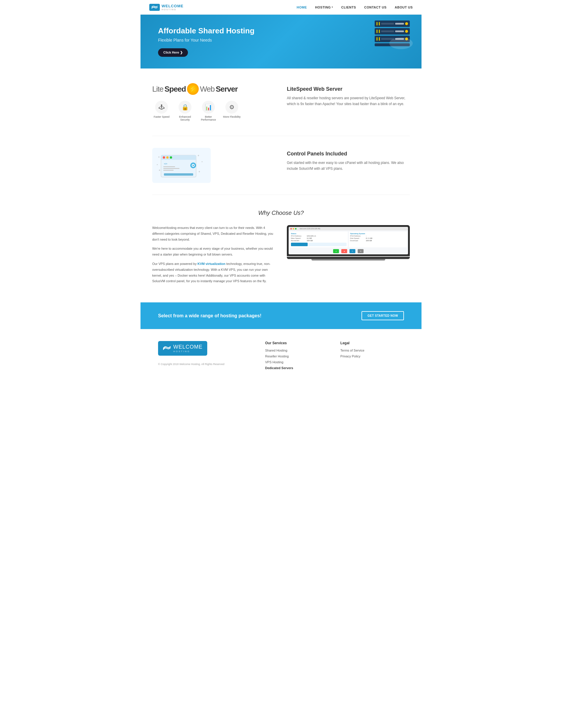 This screenshot has width=562, height=728. What do you see at coordinates (232, 107) in the screenshot?
I see `flexibility-icon: ⚙` at bounding box center [232, 107].